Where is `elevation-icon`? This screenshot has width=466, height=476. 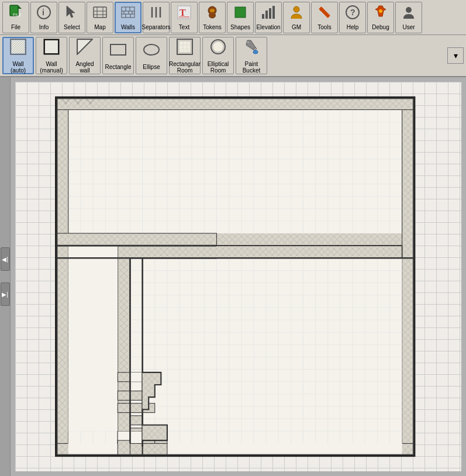
elevation-icon is located at coordinates (268, 14).